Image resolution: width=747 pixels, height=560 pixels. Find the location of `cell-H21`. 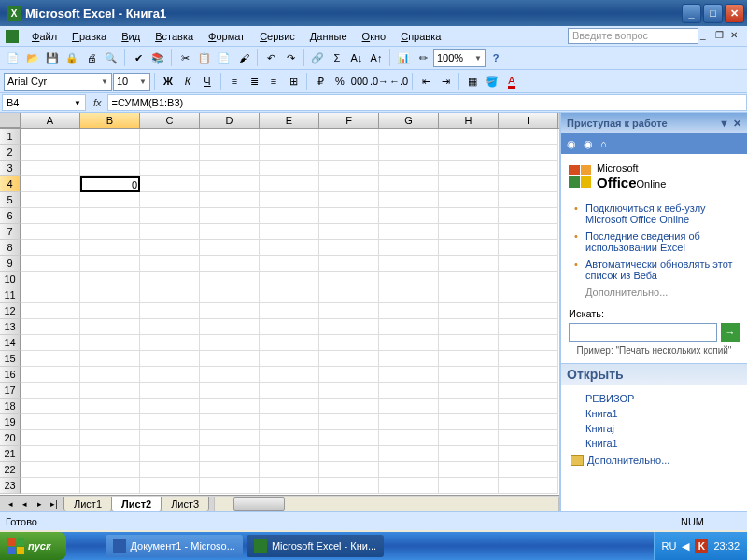

cell-H21 is located at coordinates (469, 454).